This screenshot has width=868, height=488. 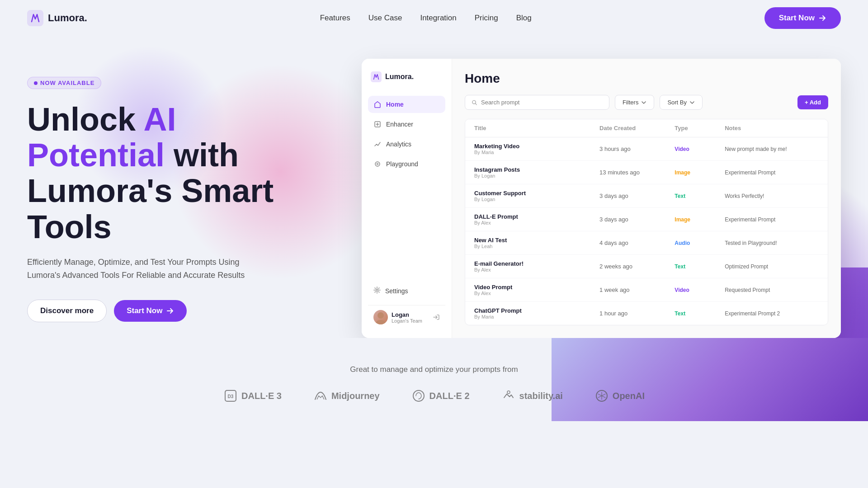 What do you see at coordinates (400, 77) in the screenshot?
I see `mockup-logo-text: Lumora.` at bounding box center [400, 77].